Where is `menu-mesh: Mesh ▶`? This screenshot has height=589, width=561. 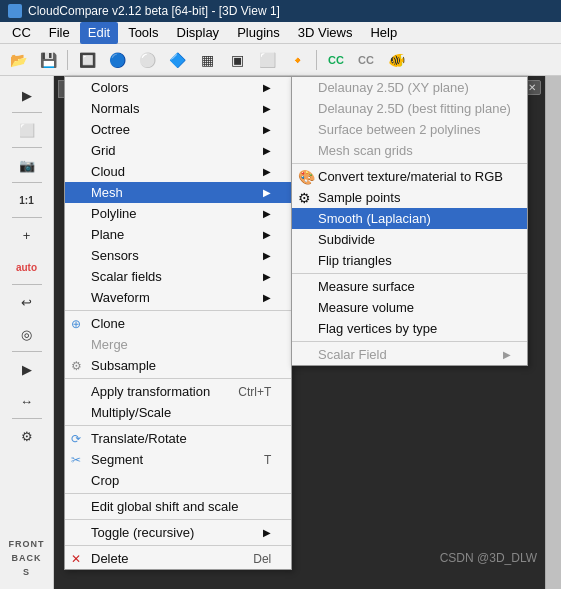
menu-mesh: Mesh ▶ is located at coordinates (178, 192).